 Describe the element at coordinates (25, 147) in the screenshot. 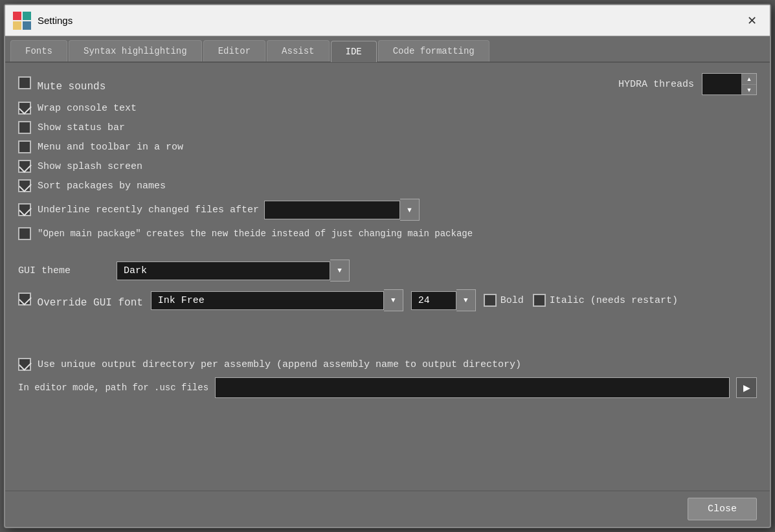

I see `menu-toolbar-checkbox` at that location.